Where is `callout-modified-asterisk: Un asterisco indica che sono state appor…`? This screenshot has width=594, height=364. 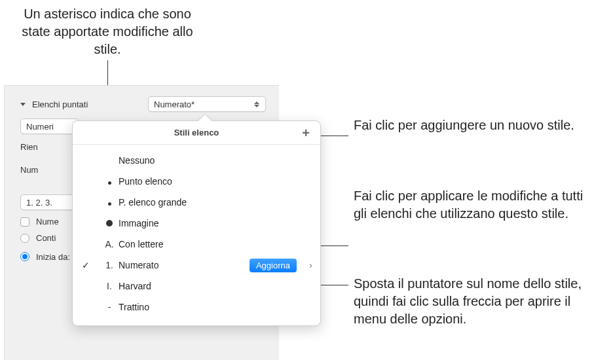 callout-modified-asterisk: Un asterisco indica che sono state appor… is located at coordinates (107, 31).